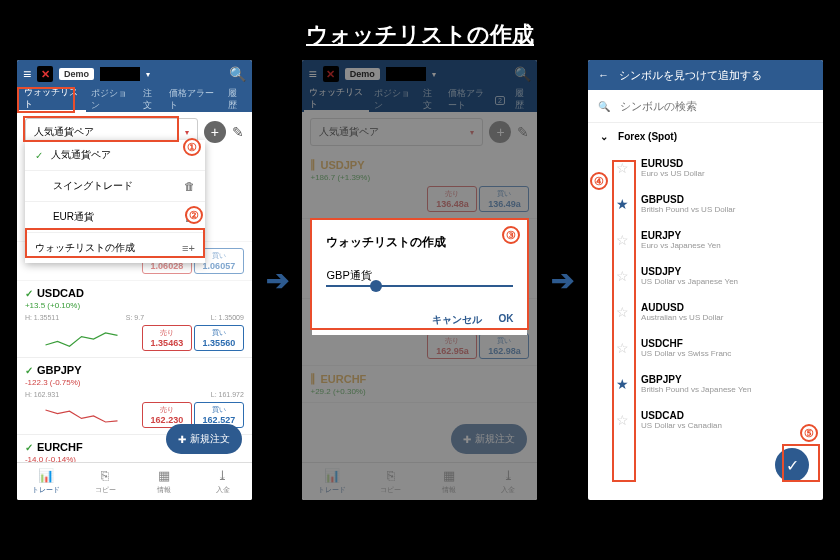 This screenshot has width=840, height=560. Describe the element at coordinates (192, 147) in the screenshot. I see `annotation-1: ①` at that location.